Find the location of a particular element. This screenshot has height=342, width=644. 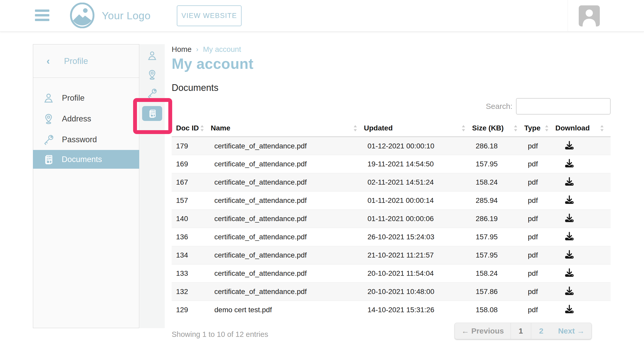

person-icon is located at coordinates (152, 56).